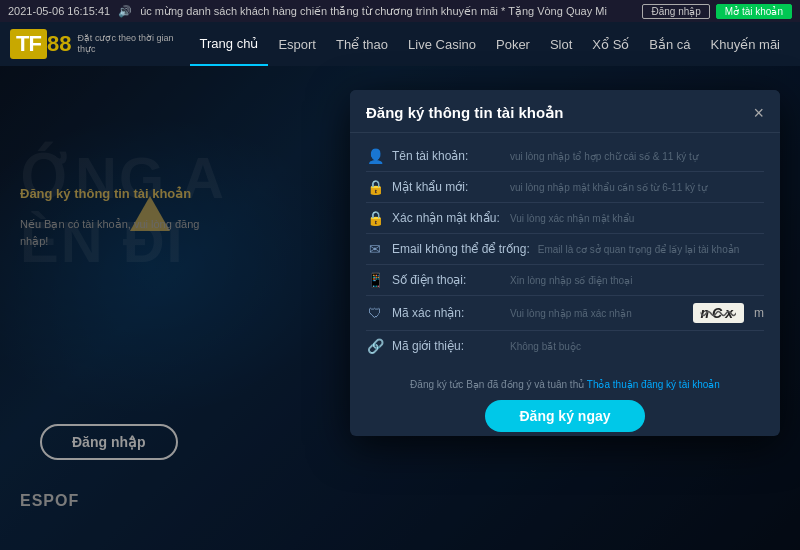 This screenshot has height=550, width=800. I want to click on captcha-label: Mã xác nhận:, so click(447, 313).